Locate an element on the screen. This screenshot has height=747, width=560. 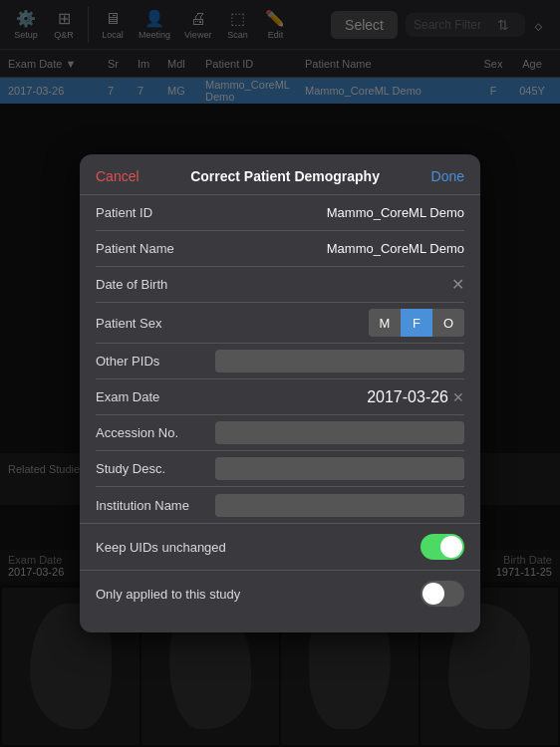
patient-sex-label: Patient Sex is located at coordinates (155, 323).